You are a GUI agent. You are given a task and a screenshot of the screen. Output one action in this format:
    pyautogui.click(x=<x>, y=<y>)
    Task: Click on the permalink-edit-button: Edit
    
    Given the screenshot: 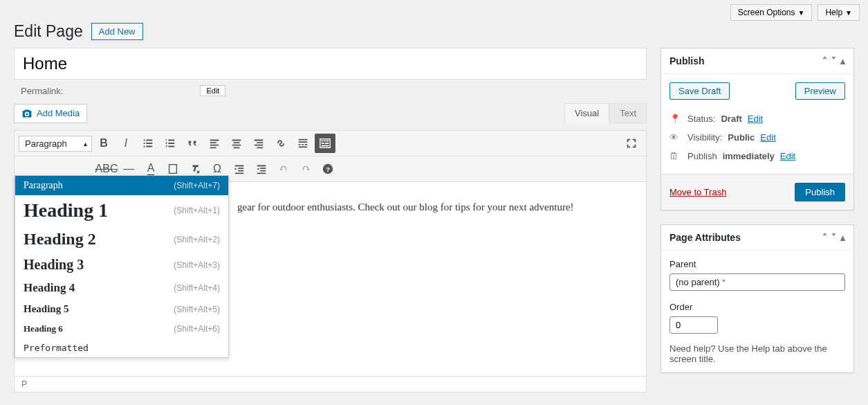 What is the action you would take?
    pyautogui.click(x=213, y=91)
    